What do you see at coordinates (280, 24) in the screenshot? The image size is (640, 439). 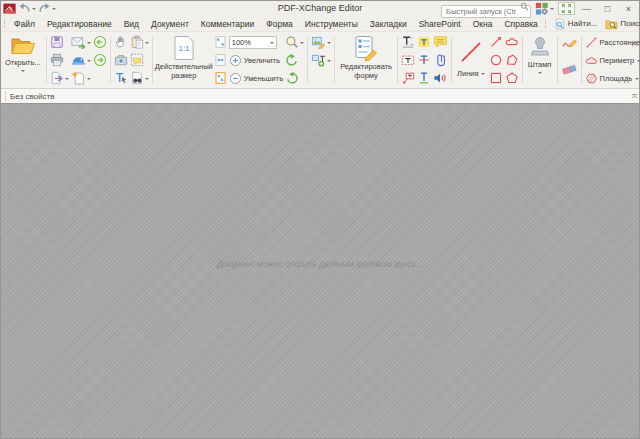 I see `menu-form: Форма` at bounding box center [280, 24].